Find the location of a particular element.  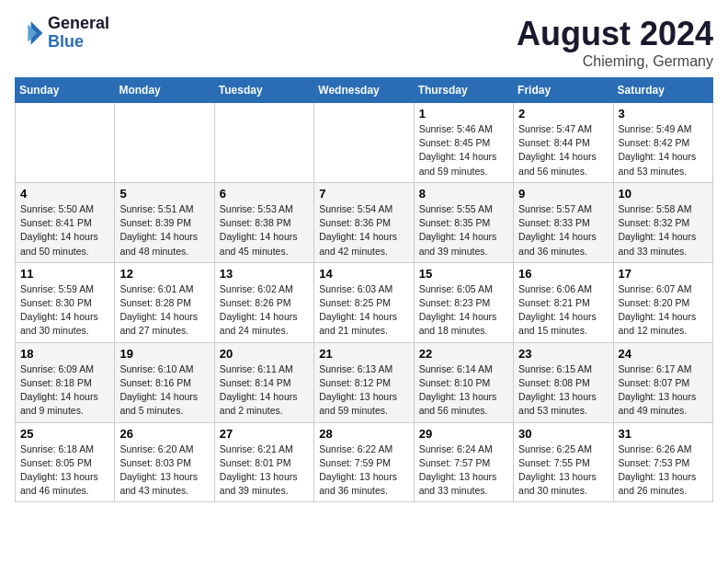

calendar-cell: 31Sunrise: 6:26 AM Sunset: 7:53 PM Dayli… is located at coordinates (663, 462).